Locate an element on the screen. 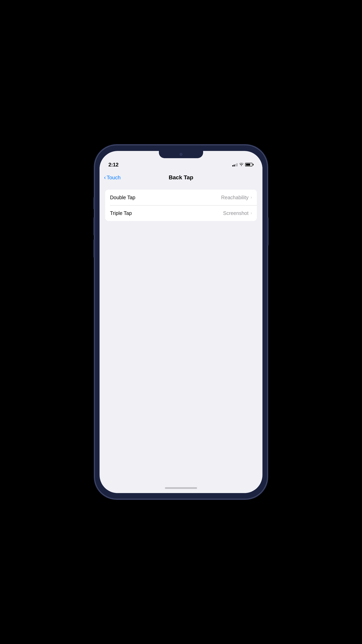 Image resolution: width=362 pixels, height=644 pixels. triple-tap-label: Triple Tap is located at coordinates (121, 213).